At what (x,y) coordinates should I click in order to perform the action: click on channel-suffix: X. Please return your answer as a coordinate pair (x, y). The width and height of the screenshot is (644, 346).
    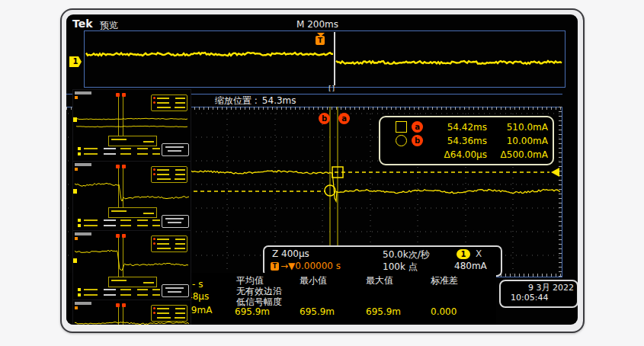
    Looking at the image, I should click on (479, 254).